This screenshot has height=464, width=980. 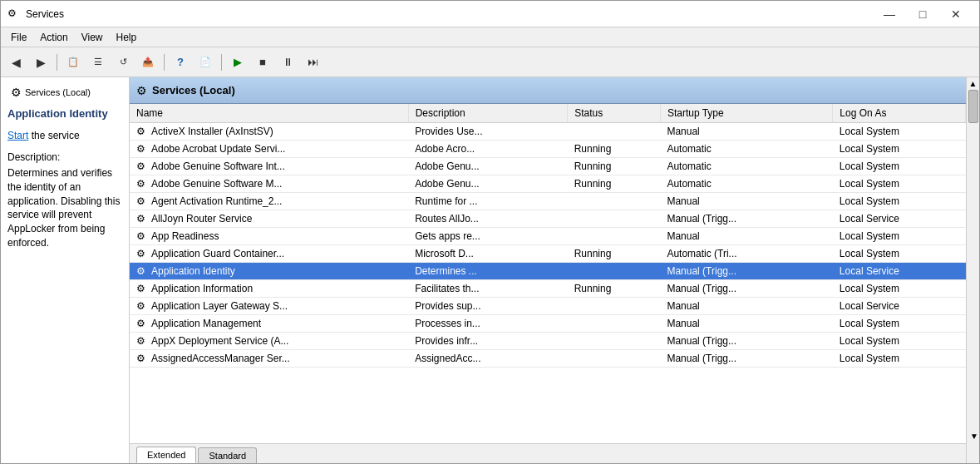 What do you see at coordinates (899, 113) in the screenshot?
I see `col-header-logon: Log On As` at bounding box center [899, 113].